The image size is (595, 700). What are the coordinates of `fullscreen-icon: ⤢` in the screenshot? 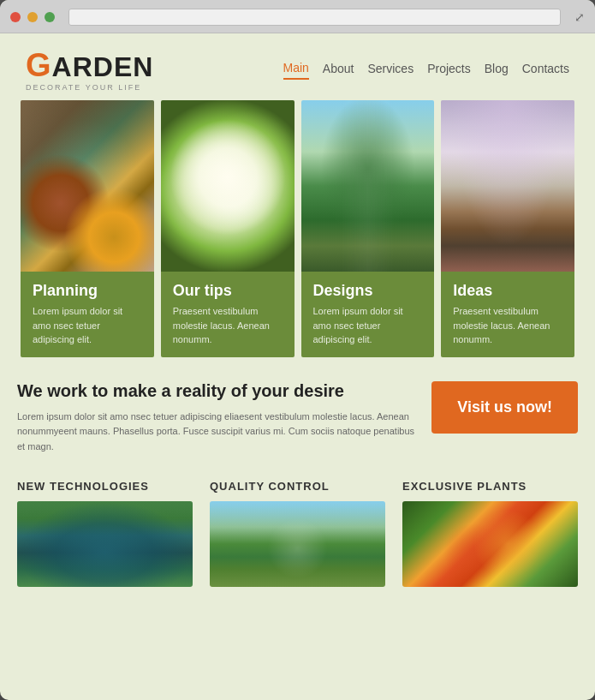 It's located at (580, 17).